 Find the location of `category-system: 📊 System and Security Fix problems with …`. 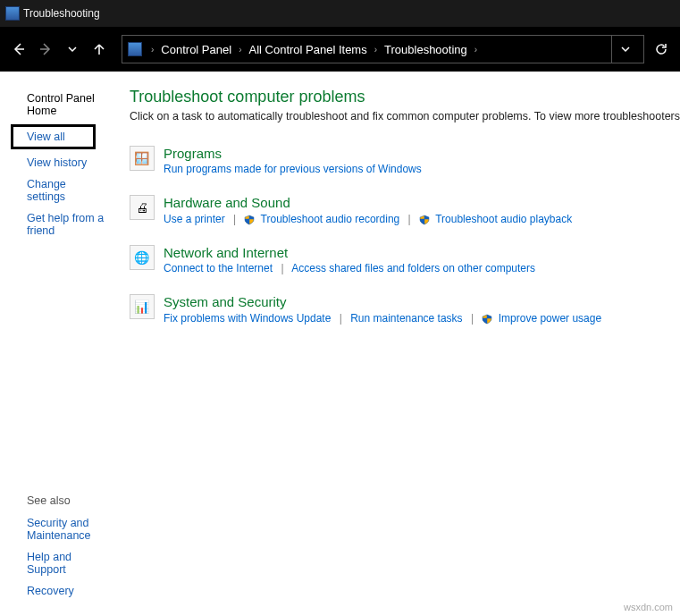

category-system: 📊 System and Security Fix problems with … is located at coordinates (405, 309).